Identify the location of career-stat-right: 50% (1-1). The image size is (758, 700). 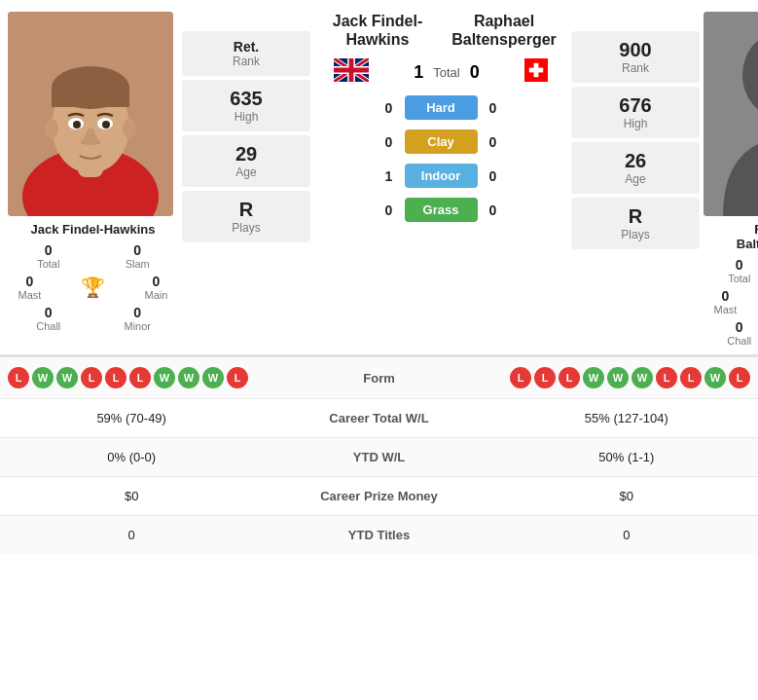
(627, 458).